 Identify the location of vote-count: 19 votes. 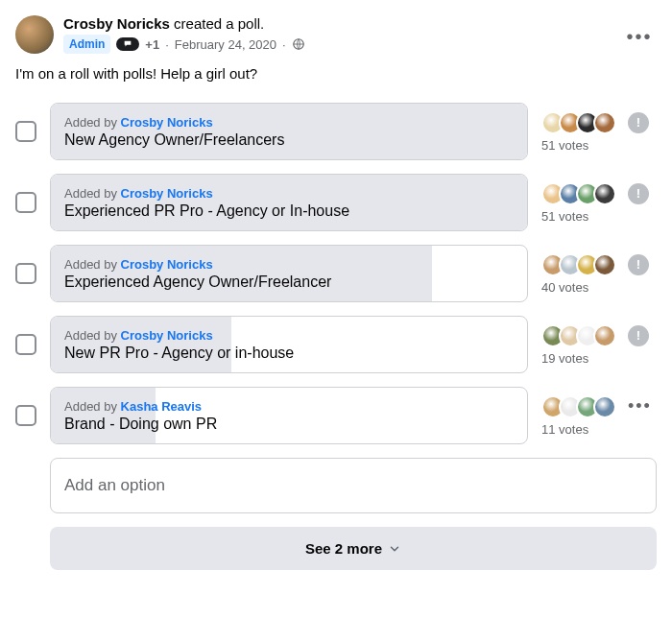
(564, 359).